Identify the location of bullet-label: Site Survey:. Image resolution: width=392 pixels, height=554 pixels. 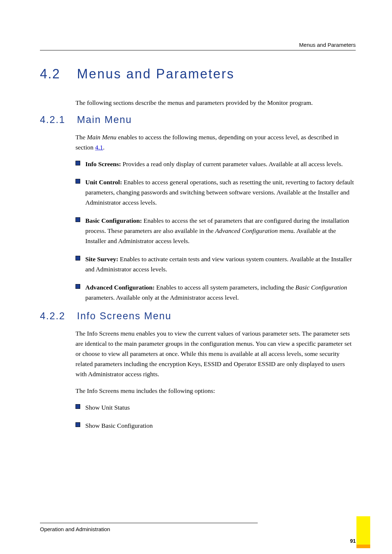
(102, 259).